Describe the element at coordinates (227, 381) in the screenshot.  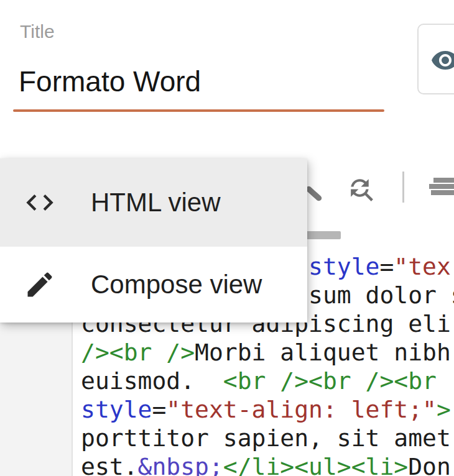
I see `code-line: euismod. <br /><br /><br` at that location.